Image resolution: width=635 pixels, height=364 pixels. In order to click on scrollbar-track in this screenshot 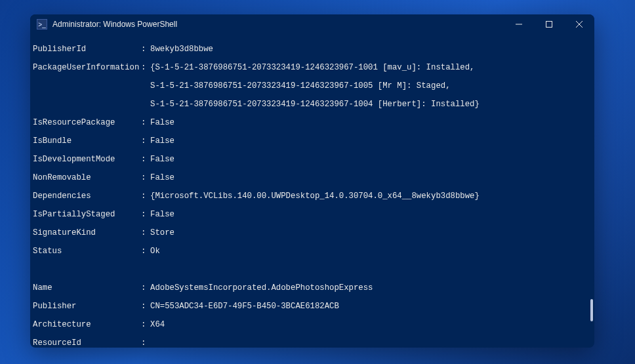, I will do `click(590, 191)`.